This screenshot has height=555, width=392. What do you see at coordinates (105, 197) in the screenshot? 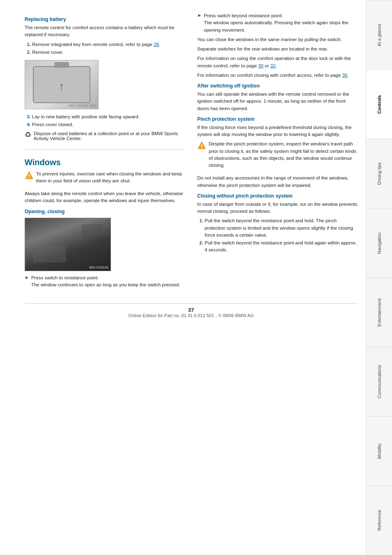
I see `windows-body1: Always take along the remote control whe…` at bounding box center [105, 197].